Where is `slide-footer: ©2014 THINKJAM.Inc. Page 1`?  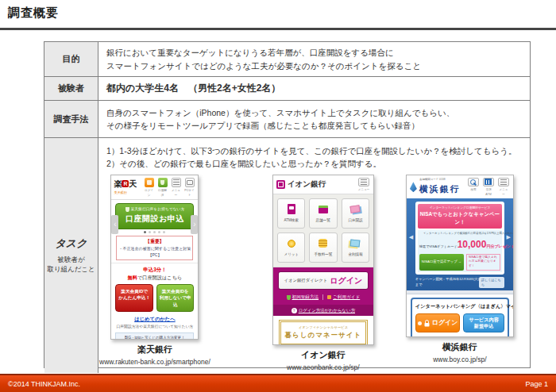 slide-footer: ©2014 THINKJAM.Inc. Page 1 is located at coordinates (278, 382).